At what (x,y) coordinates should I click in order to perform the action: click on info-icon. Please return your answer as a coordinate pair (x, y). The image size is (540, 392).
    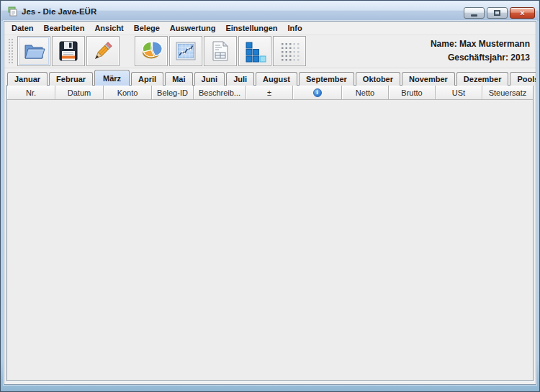
    Looking at the image, I should click on (318, 93).